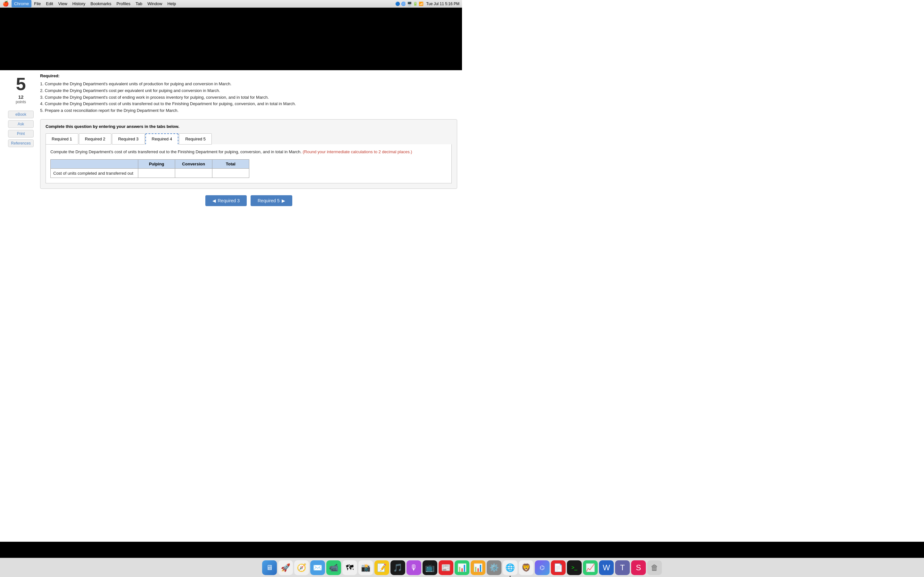 The width and height of the screenshot is (924, 577). What do you see at coordinates (231, 173) in the screenshot?
I see `table-row-total-input` at bounding box center [231, 173].